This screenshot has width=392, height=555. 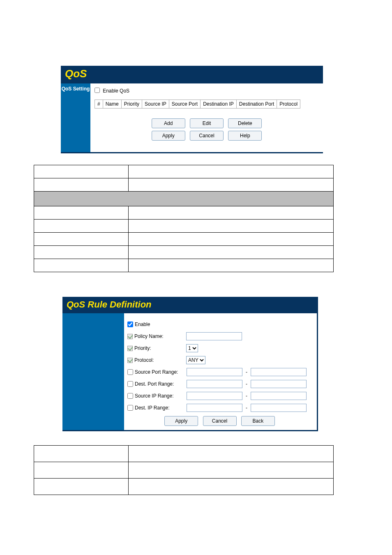 What do you see at coordinates (130, 408) in the screenshot?
I see `dst-ip-checkbox` at bounding box center [130, 408].